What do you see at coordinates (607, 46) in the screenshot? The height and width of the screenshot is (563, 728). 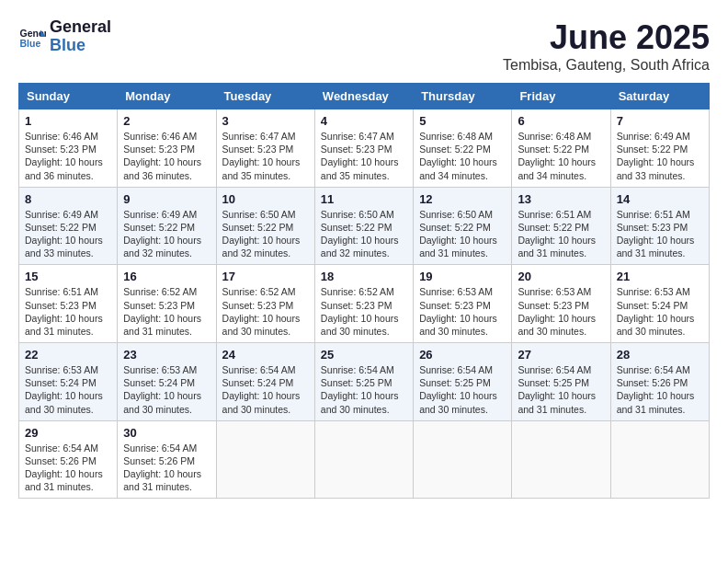 I see `title-block: June 2025 Tembisa, Gauteng, South Africa` at bounding box center [607, 46].